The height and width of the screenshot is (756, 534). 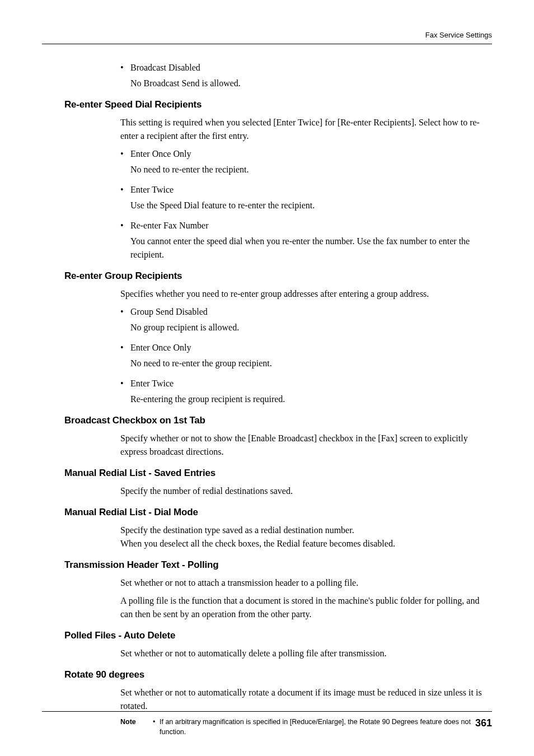 What do you see at coordinates (278, 363) in the screenshot?
I see `bullet-desc: No need to re-enter the group recipient.` at bounding box center [278, 363].